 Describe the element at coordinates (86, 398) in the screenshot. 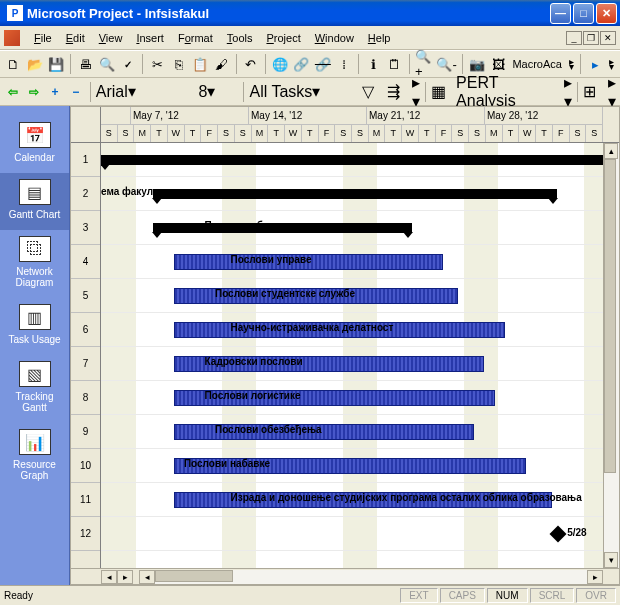

I see `row-number: 8` at that location.